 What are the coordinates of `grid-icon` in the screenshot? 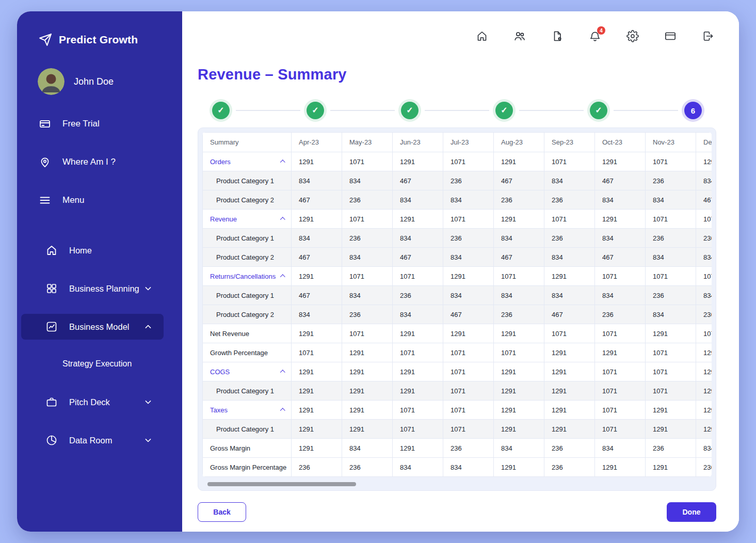 It's located at (52, 289).